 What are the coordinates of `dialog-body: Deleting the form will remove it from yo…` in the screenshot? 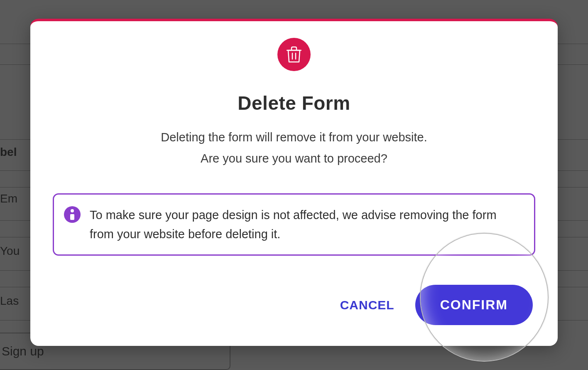 It's located at (294, 148).